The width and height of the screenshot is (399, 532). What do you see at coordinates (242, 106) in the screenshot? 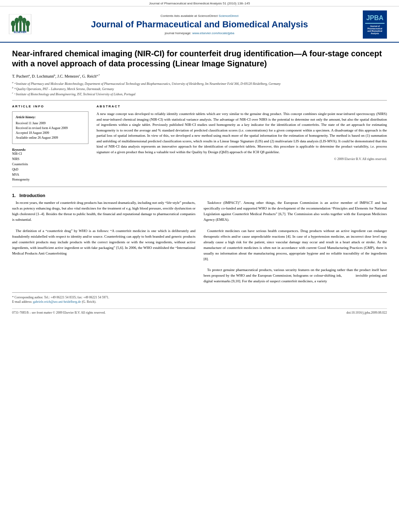
I see `abstract-label: ABSTRACT` at bounding box center [242, 106].